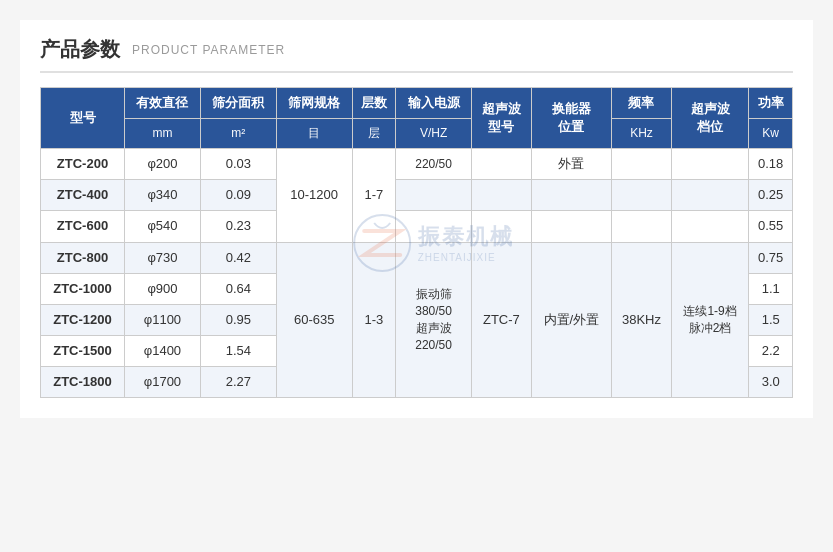  Describe the element at coordinates (710, 118) in the screenshot. I see `col-header-档位: 超声波档位` at that location.